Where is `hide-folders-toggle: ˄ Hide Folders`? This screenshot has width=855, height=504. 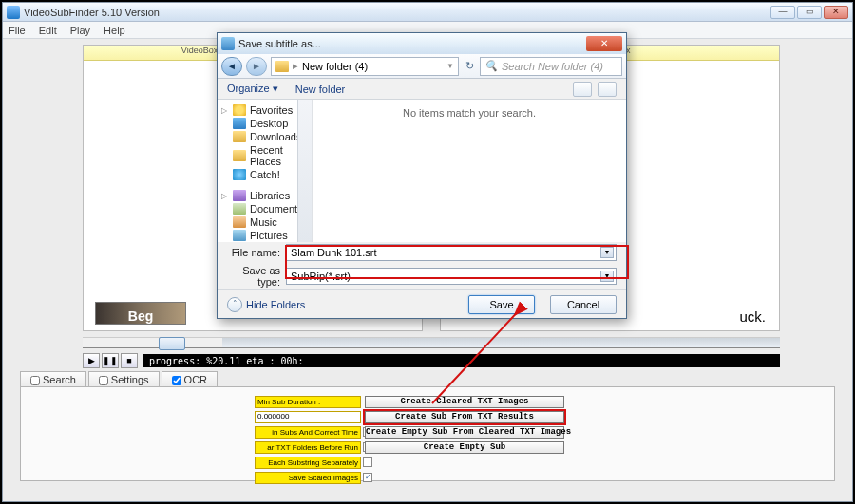
hide-folders-toggle: ˄ Hide Folders is located at coordinates (266, 305).